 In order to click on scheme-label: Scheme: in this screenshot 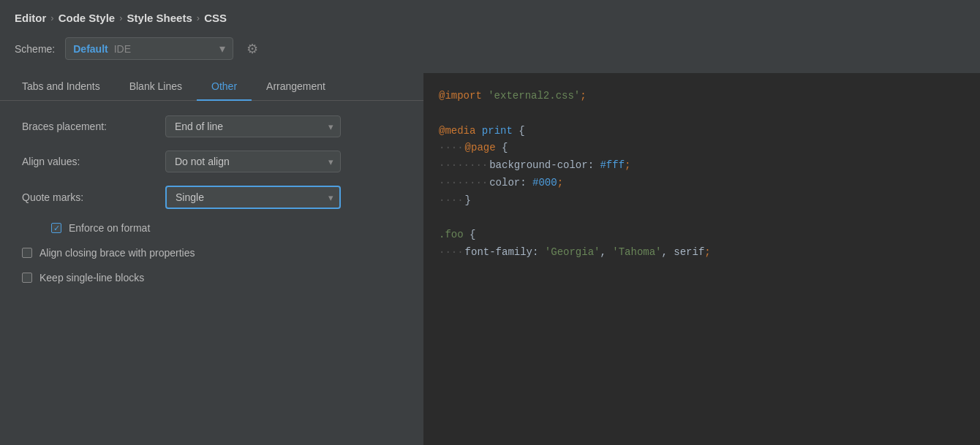, I will do `click(35, 49)`.